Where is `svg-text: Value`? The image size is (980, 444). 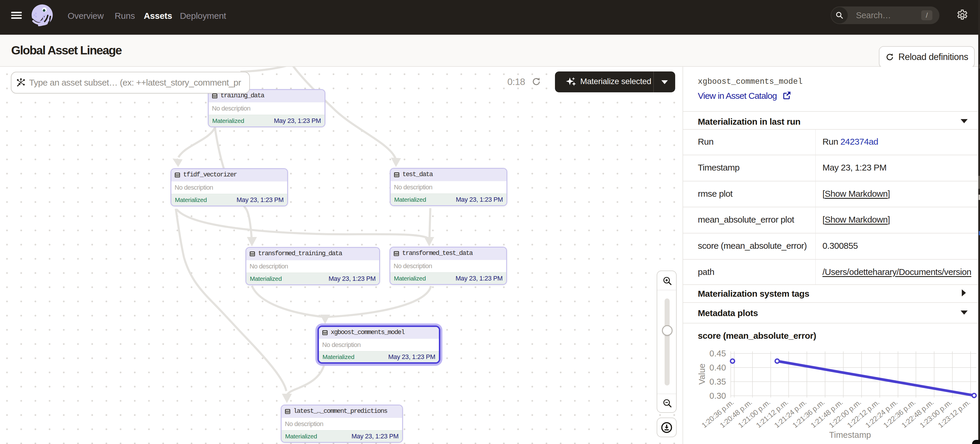
svg-text: Value is located at coordinates (702, 374).